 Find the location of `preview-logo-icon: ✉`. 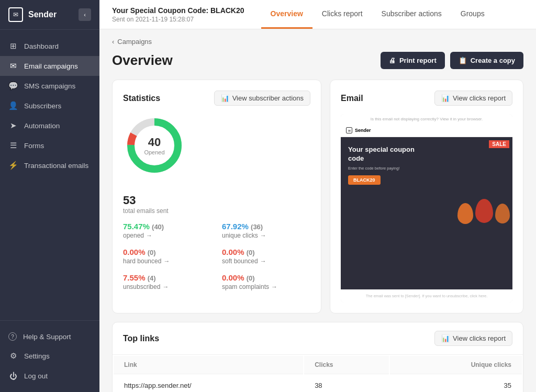

preview-logo-icon: ✉ is located at coordinates (349, 130).